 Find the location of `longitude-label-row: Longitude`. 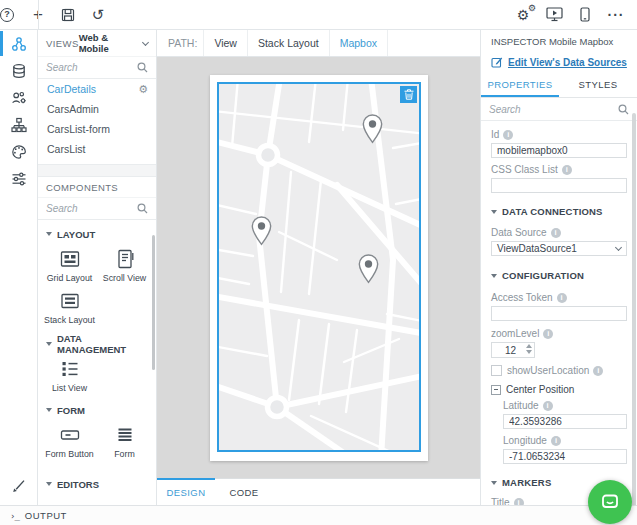

longitude-label-row: Longitude is located at coordinates (565, 440).